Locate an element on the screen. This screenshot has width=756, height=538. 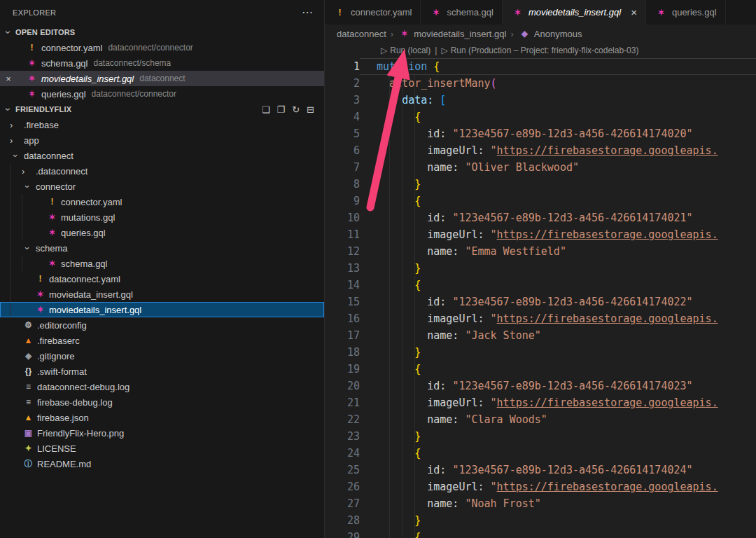
code-line-7: 7 name: "Oliver Blackwood" is located at coordinates (540, 167).